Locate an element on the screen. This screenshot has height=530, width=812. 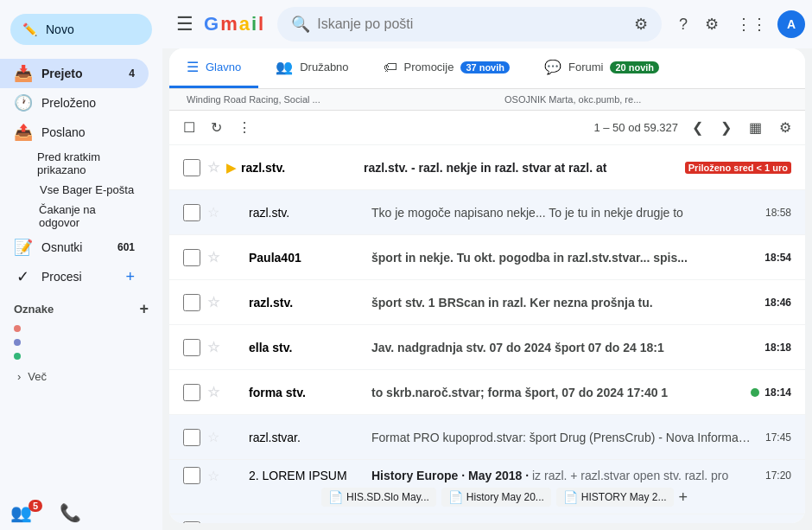
attachment-chip: 📄 History May 20... is located at coordinates (496, 497).